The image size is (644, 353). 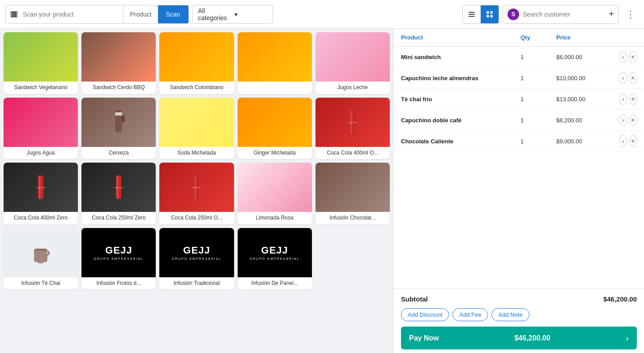 What do you see at coordinates (588, 120) in the screenshot?
I see `order-item-price: $8,200.00` at bounding box center [588, 120].